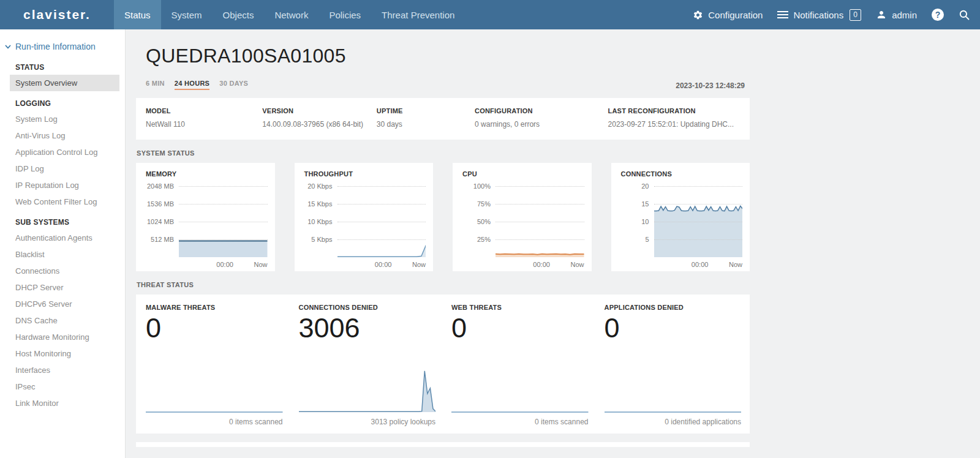 The width and height of the screenshot is (980, 458). What do you see at coordinates (520, 365) in the screenshot?
I see `threat-col-web-threats: WEB THREATS 0 0 items scanned` at bounding box center [520, 365].